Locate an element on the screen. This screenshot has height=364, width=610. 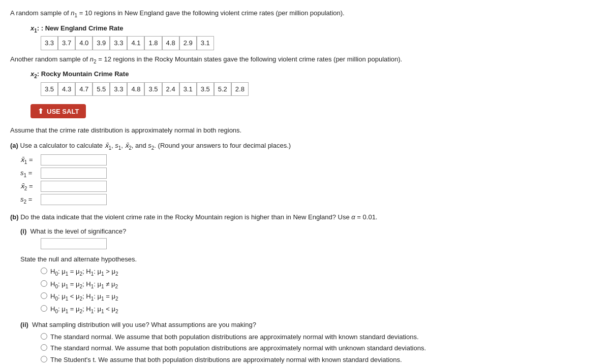
s1-label: s1 = is located at coordinates (30, 174).